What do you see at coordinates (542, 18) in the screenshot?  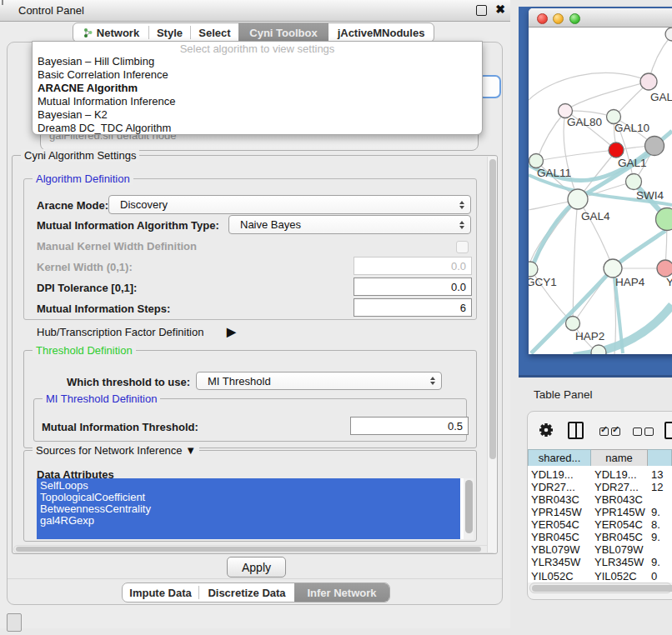 I see `close-traffic-light` at bounding box center [542, 18].